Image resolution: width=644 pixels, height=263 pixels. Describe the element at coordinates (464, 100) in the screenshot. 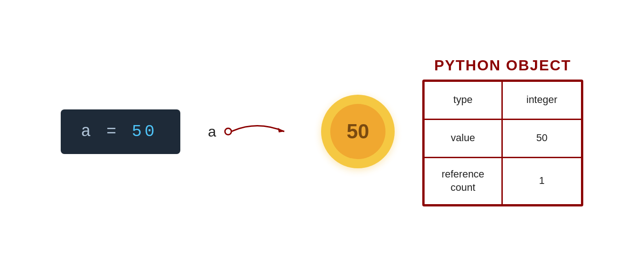

I see `type-label: type` at that location.